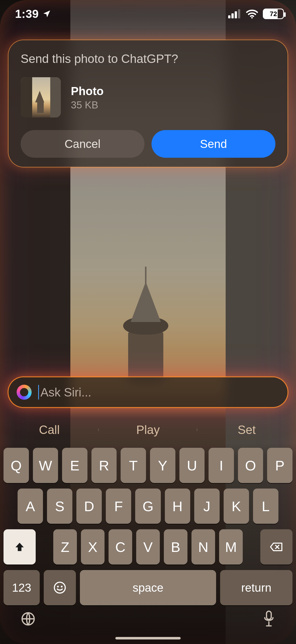 This screenshot has height=644, width=296. Describe the element at coordinates (16, 465) in the screenshot. I see `key-q: Q` at that location.